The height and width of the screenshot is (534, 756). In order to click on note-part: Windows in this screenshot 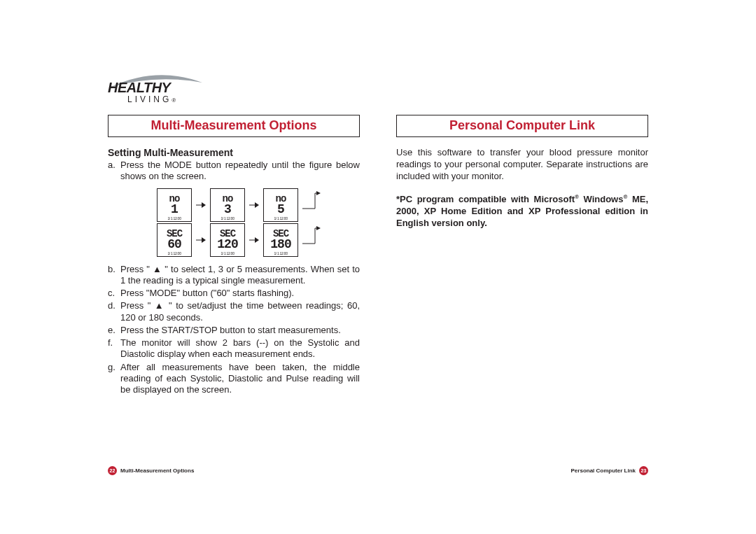, I will do `click(601, 199)`.